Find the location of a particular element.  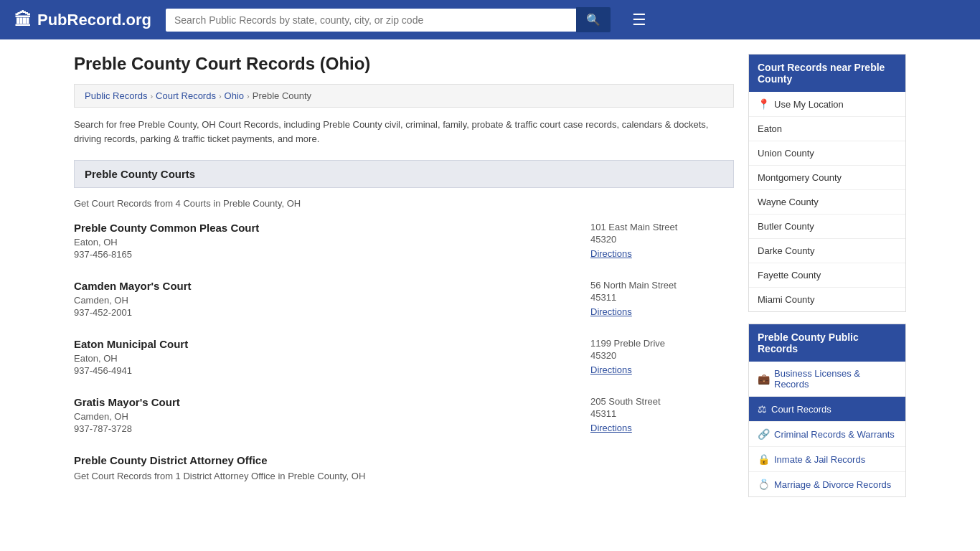

sidebar-nearby-item: Darke County is located at coordinates (827, 251).